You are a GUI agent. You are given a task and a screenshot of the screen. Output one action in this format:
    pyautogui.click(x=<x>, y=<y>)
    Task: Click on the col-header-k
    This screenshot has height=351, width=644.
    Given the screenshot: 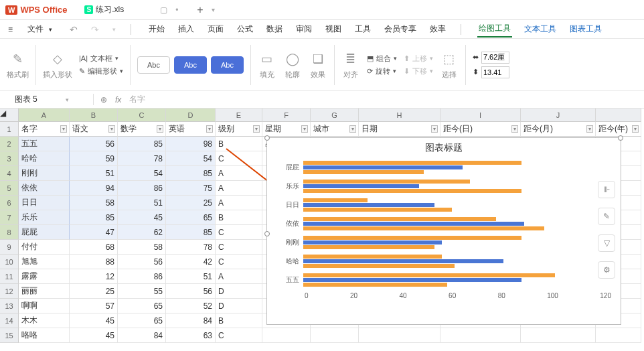 What is the action you would take?
    pyautogui.click(x=619, y=115)
    